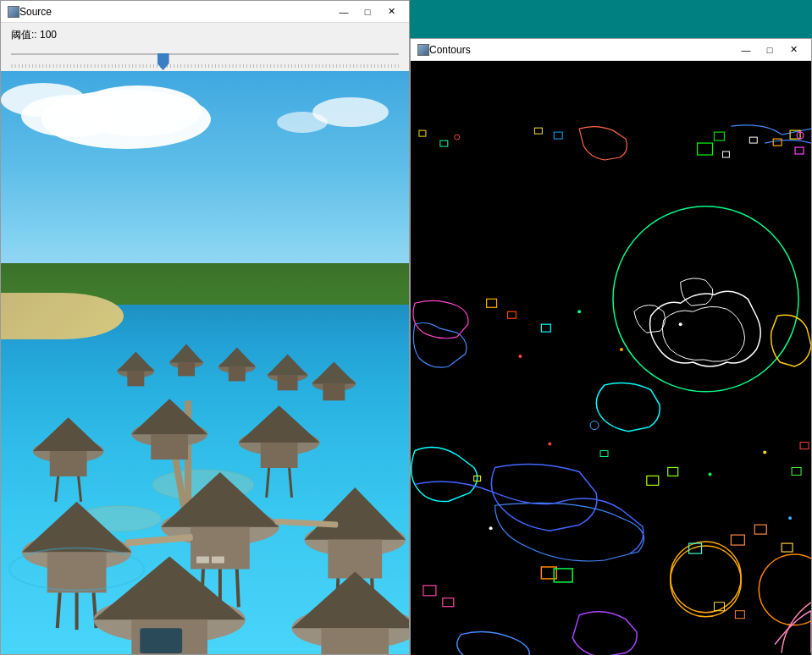 The image size is (812, 655). What do you see at coordinates (205, 47) in the screenshot?
I see `slider-area: 阈值:: 100 |||||||||||||||||||||||||||||||…` at bounding box center [205, 47].